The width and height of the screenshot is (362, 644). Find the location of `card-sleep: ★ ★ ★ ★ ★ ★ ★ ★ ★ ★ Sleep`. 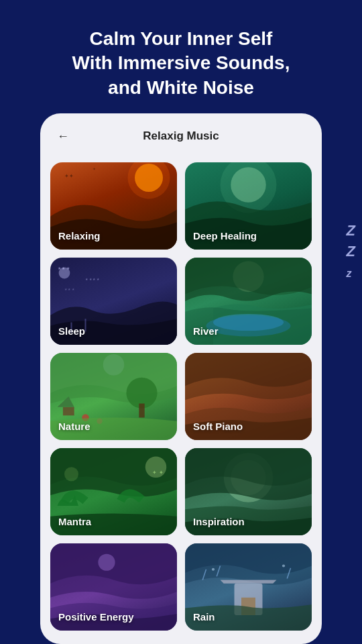

card-sleep: ★ ★ ★ ★ ★ ★ ★ ★ ★ ★ Sleep is located at coordinates (114, 301).